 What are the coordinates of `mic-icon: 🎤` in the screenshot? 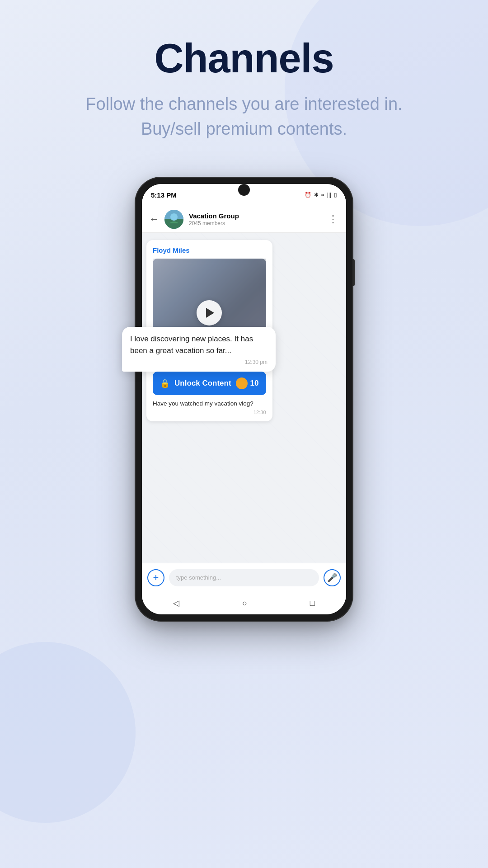 It's located at (332, 578).